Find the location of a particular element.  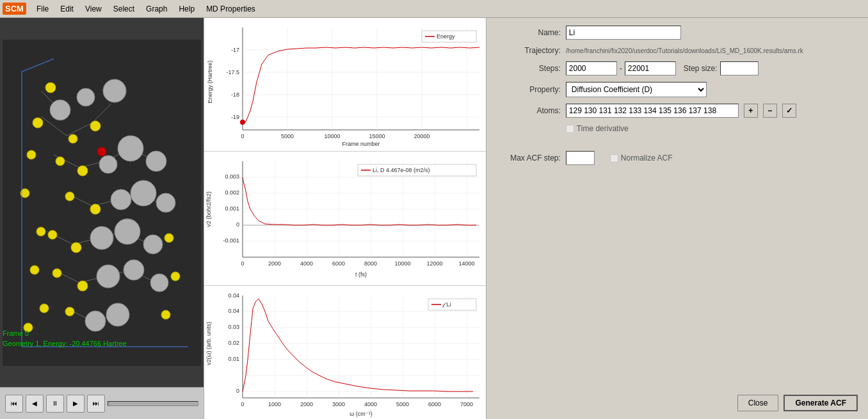

property-label: Property: is located at coordinates (529, 90).